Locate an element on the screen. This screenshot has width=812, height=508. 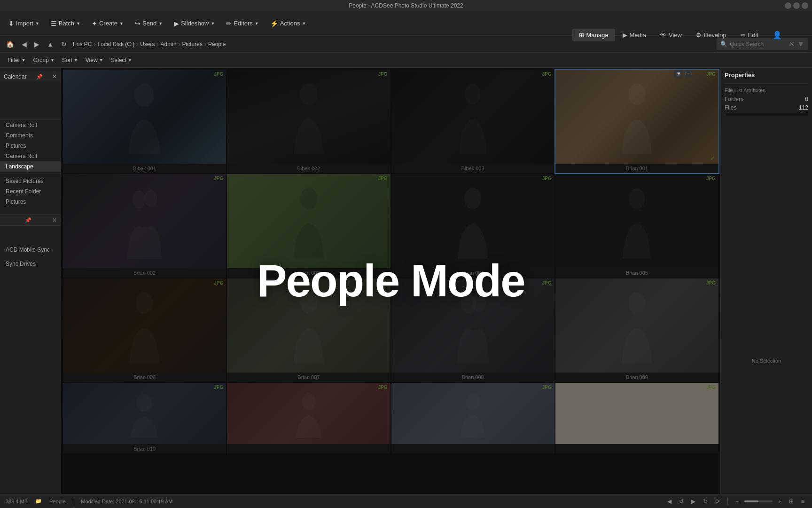
second-panel-pin-icon: 📌 is located at coordinates (28, 220).